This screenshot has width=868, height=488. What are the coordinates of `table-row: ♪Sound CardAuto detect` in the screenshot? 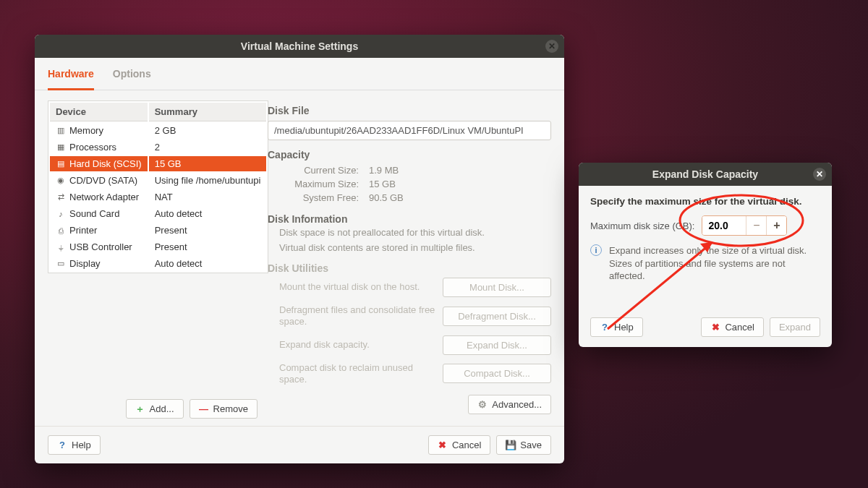 It's located at (158, 214).